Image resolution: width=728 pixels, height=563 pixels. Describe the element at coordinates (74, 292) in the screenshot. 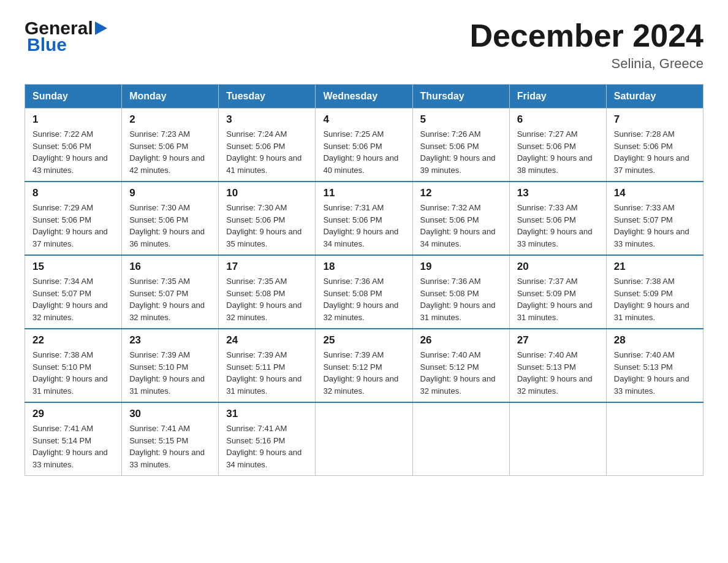

I see `calendar-cell: 15 Sunrise: 7:34 AMSunset: 5:07 PMDaylig…` at that location.